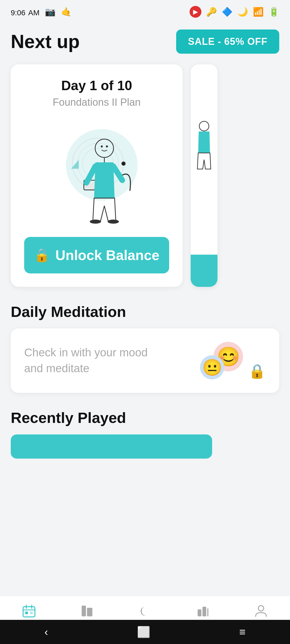 The image size is (290, 644). What do you see at coordinates (46, 632) in the screenshot?
I see `back-button: ‹` at bounding box center [46, 632].